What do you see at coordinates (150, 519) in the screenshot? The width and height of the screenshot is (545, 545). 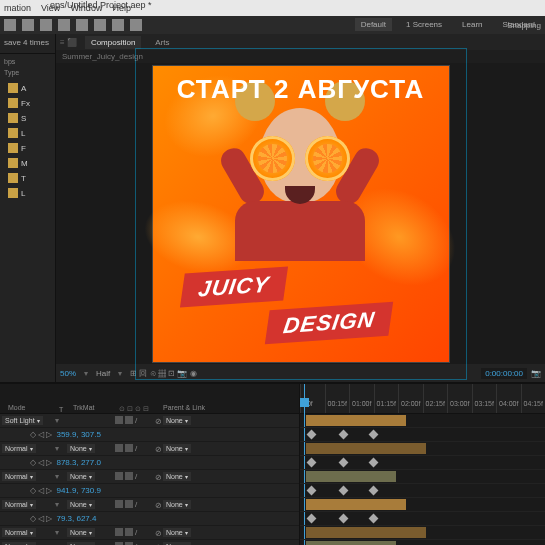 I see `property-row: ◇ ◁ ▷79.3, 627.4` at bounding box center [150, 519].